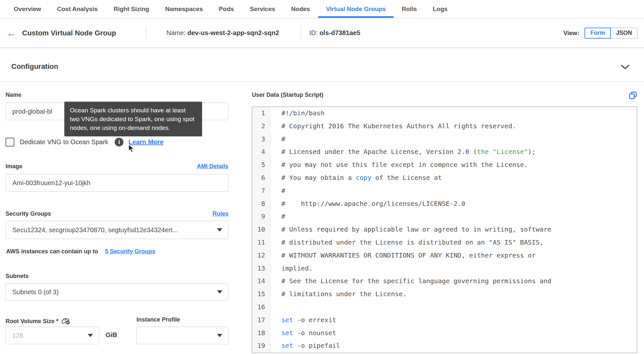 The width and height of the screenshot is (644, 354). What do you see at coordinates (625, 68) in the screenshot?
I see `chevron-down-icon` at bounding box center [625, 68].